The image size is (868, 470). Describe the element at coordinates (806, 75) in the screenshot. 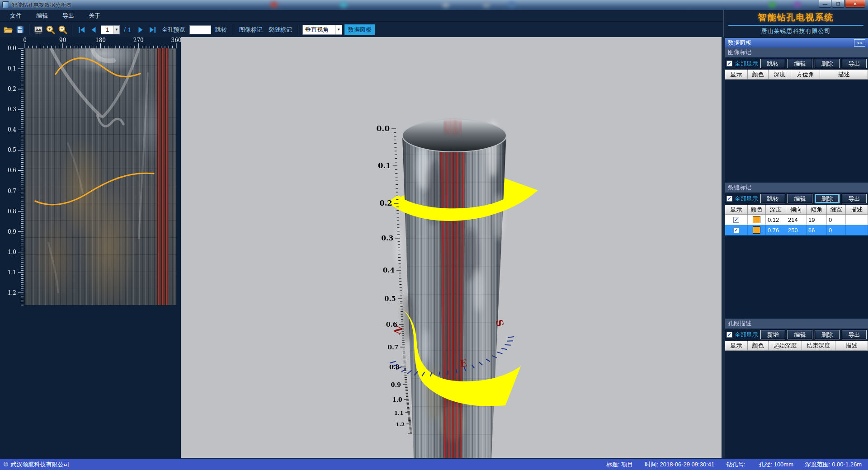

I see `column-header: 方位角` at that location.